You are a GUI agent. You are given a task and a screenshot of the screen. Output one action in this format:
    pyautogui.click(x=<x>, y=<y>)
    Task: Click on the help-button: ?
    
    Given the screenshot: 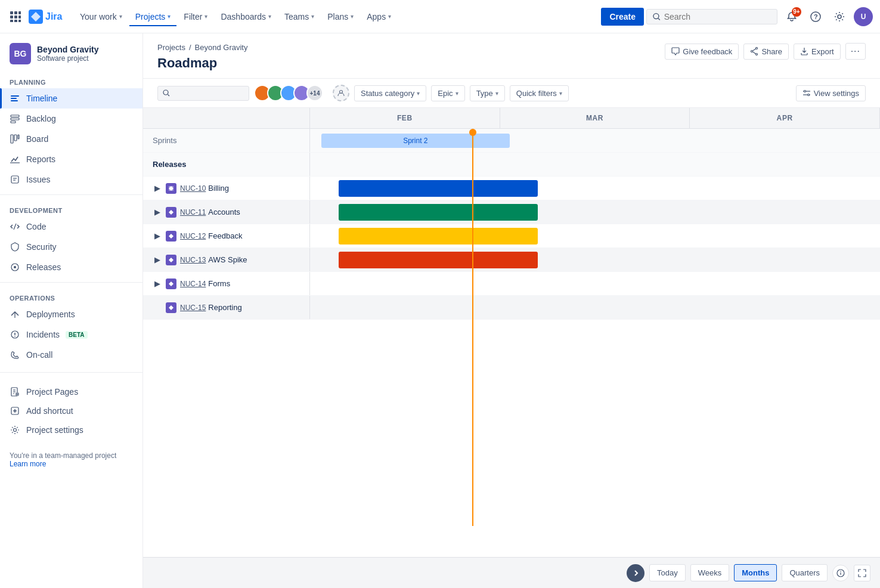 What is the action you would take?
    pyautogui.click(x=816, y=17)
    